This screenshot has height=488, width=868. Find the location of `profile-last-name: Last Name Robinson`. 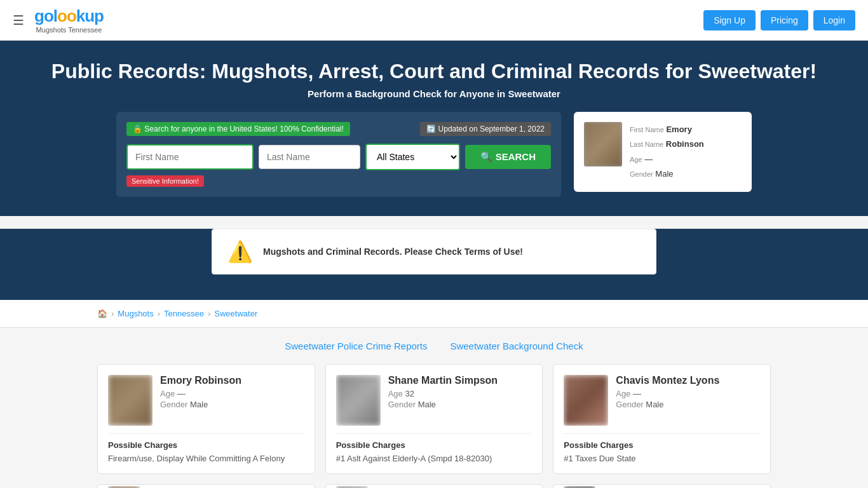

profile-last-name: Last Name Robinson is located at coordinates (667, 144).